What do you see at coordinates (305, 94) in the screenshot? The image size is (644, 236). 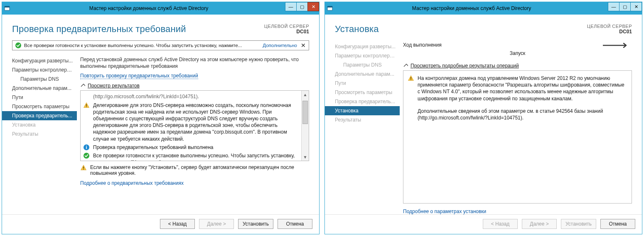 I see `scroll-up-icon: ▲` at bounding box center [305, 94].